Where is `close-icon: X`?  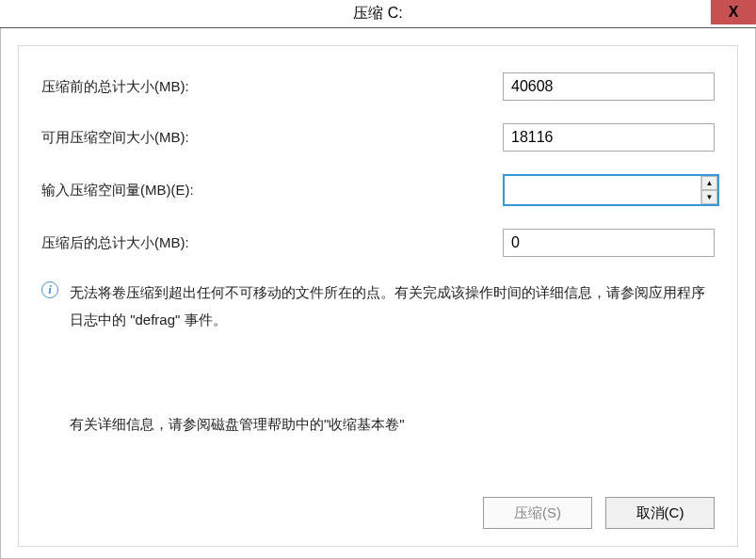 close-icon: X is located at coordinates (734, 12).